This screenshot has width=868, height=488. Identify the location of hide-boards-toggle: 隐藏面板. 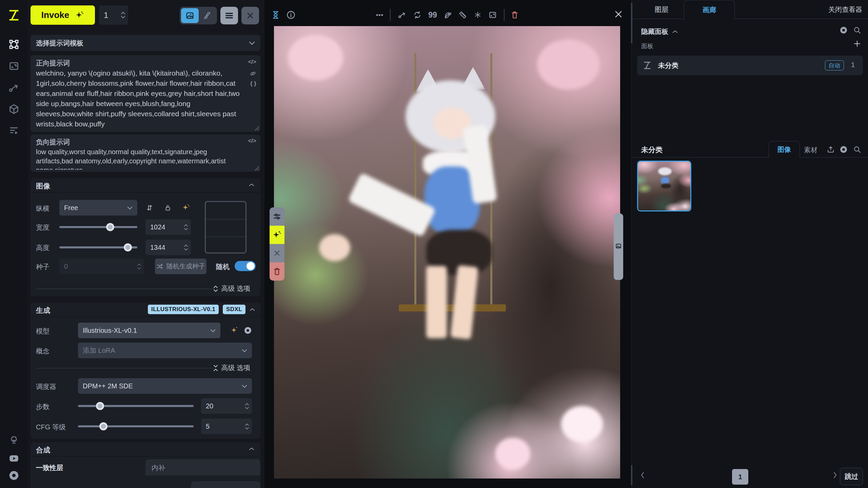
(659, 32).